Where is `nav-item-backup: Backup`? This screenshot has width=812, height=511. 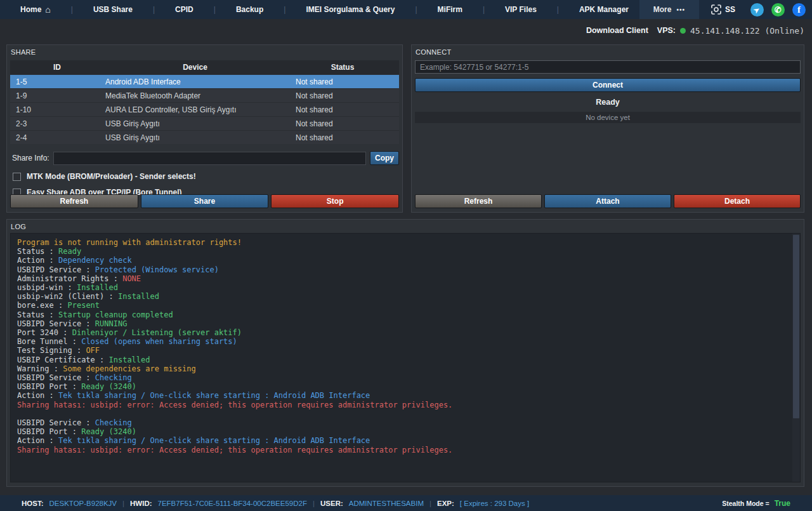 nav-item-backup: Backup is located at coordinates (239, 10).